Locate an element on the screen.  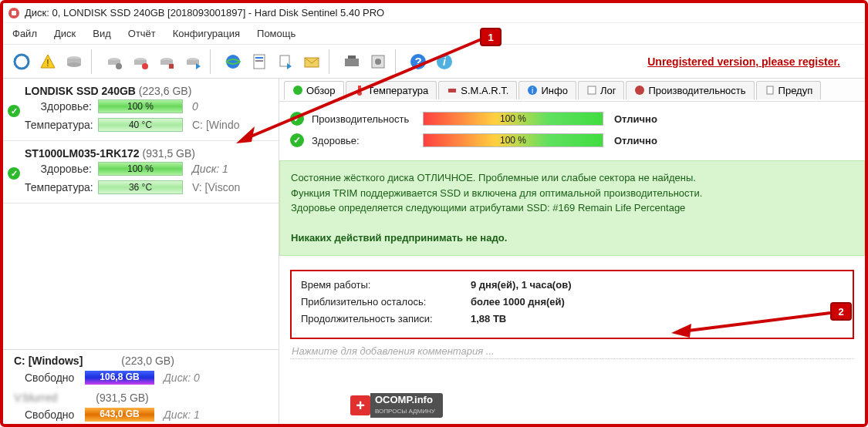
refresh-button is located at coordinates (22, 62).